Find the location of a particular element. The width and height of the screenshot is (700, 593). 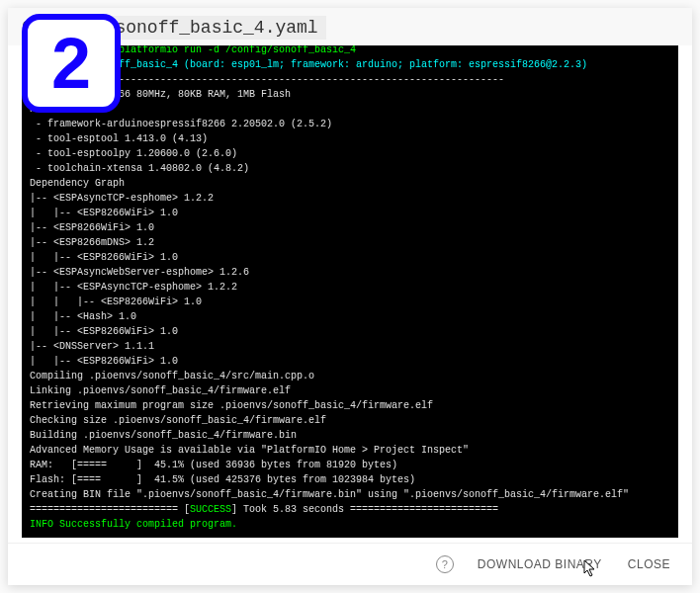

terminal-line: |-- <ESP8266WiFi> 1.0 is located at coordinates (350, 227).